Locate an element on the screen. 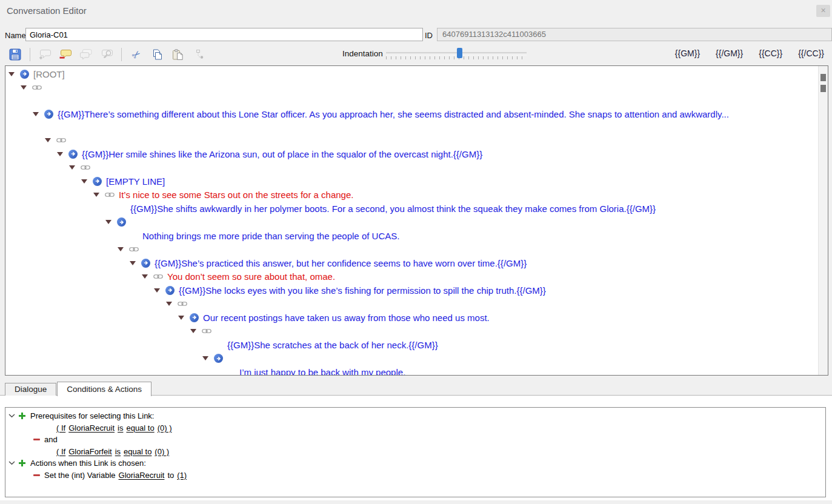 This screenshot has width=832, height=504. tree-node: [ROOT] is located at coordinates (412, 74).